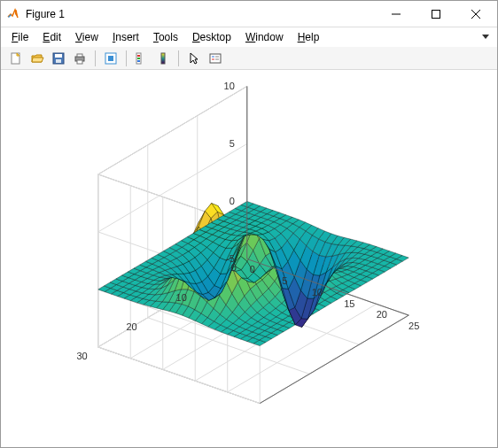  What do you see at coordinates (414, 326) in the screenshot?
I see `svg-text: 25` at bounding box center [414, 326].